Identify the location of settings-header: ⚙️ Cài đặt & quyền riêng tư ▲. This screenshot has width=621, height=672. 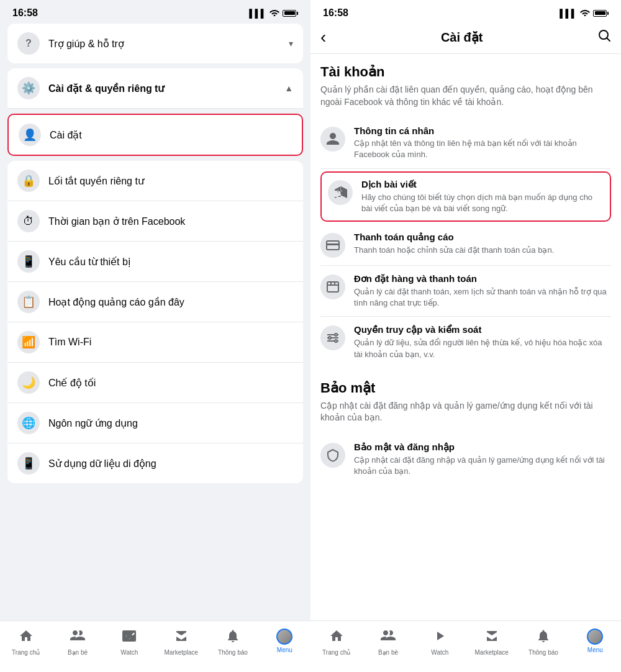
(155, 88).